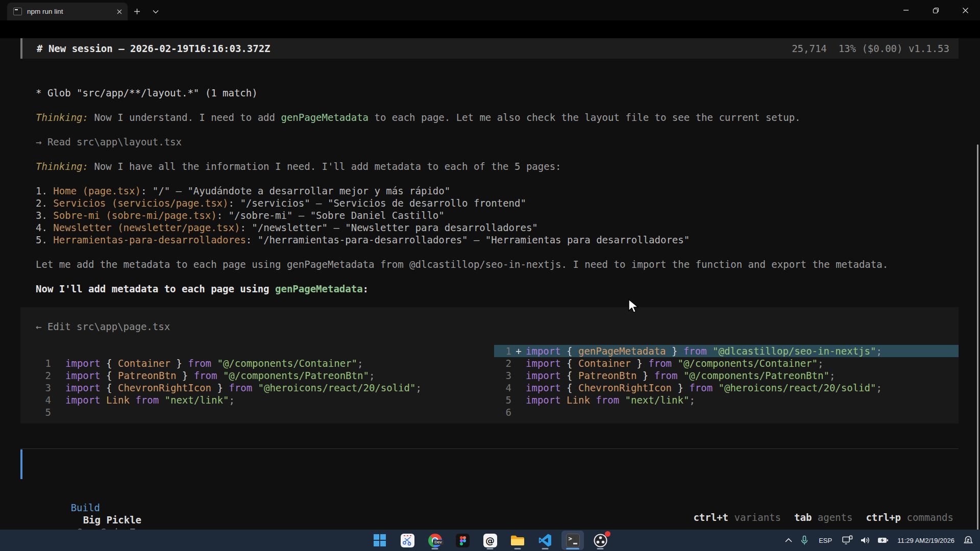 The image size is (980, 551). What do you see at coordinates (497, 191) in the screenshot?
I see `transcript-line: 1. Home (page.tsx): "/" — "Ayudándote a …` at bounding box center [497, 191].